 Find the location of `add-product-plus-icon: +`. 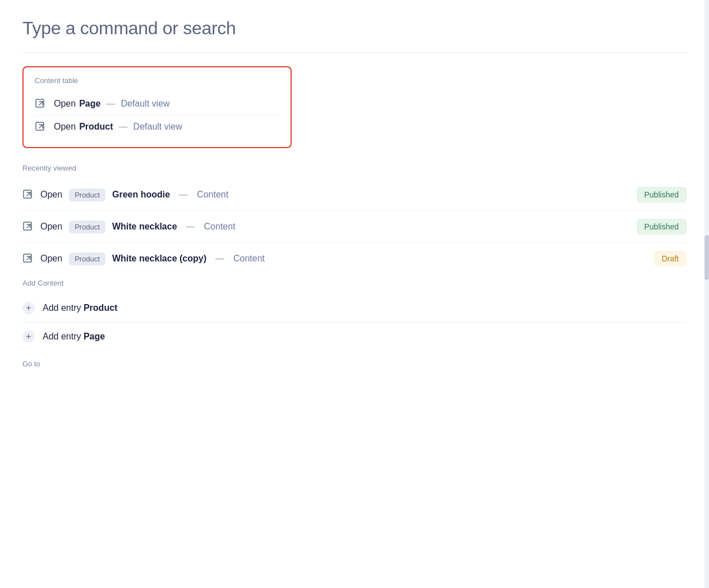

add-product-plus-icon: + is located at coordinates (29, 308).